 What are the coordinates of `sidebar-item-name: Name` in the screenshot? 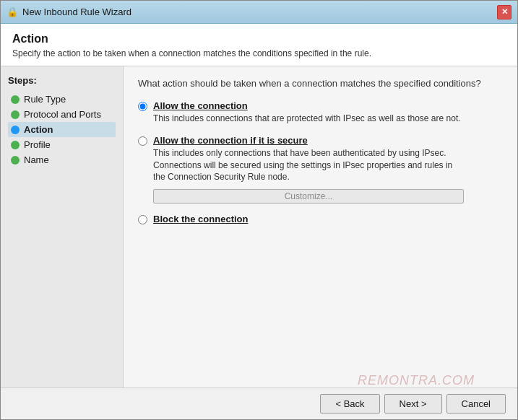 It's located at (62, 160).